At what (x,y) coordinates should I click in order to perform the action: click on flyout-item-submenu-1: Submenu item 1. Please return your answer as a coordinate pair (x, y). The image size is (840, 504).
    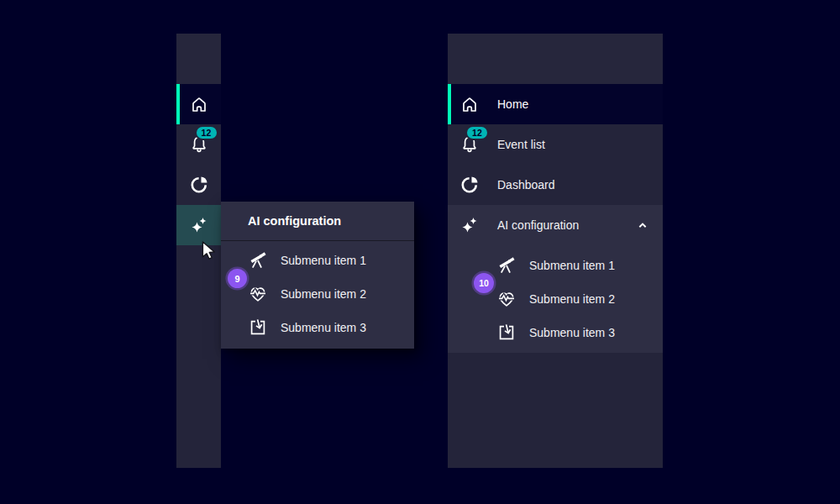
    Looking at the image, I should click on (318, 260).